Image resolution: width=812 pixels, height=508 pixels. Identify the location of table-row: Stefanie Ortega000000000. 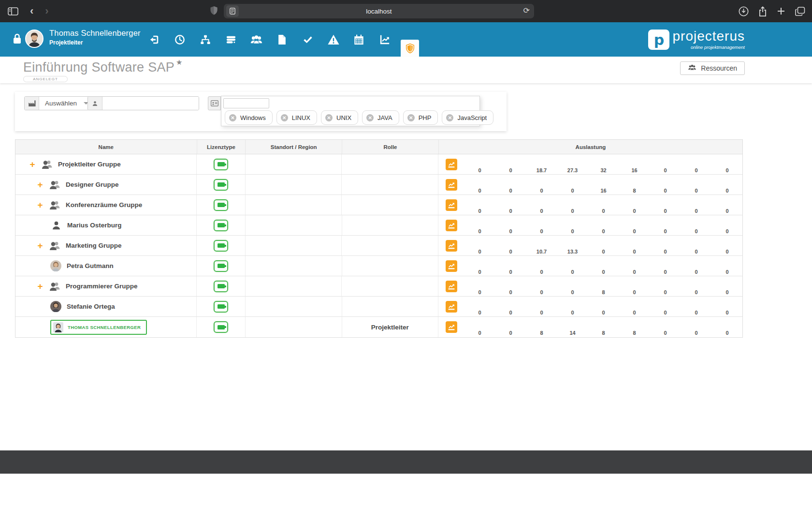
(379, 307).